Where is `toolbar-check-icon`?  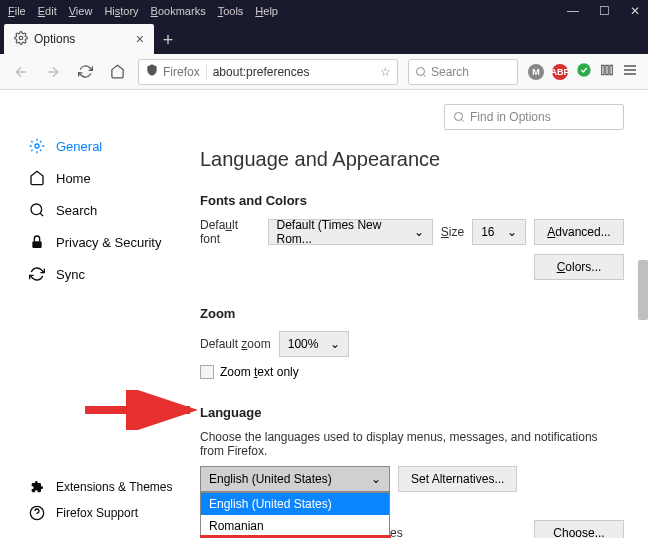 toolbar-check-icon is located at coordinates (584, 72).